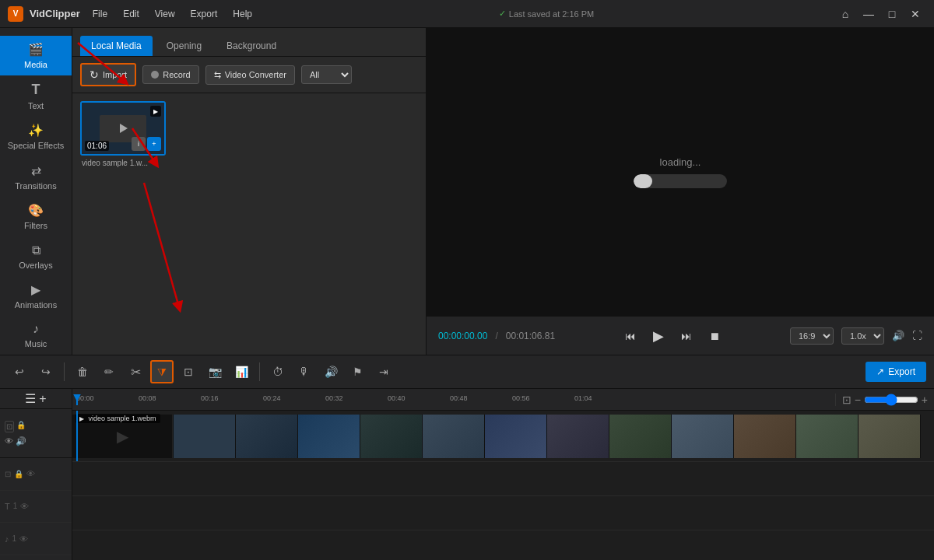  What do you see at coordinates (862, 336) in the screenshot?
I see `speed-select: 1.0x 0.5x 1.5x 2.0x` at bounding box center [862, 336].